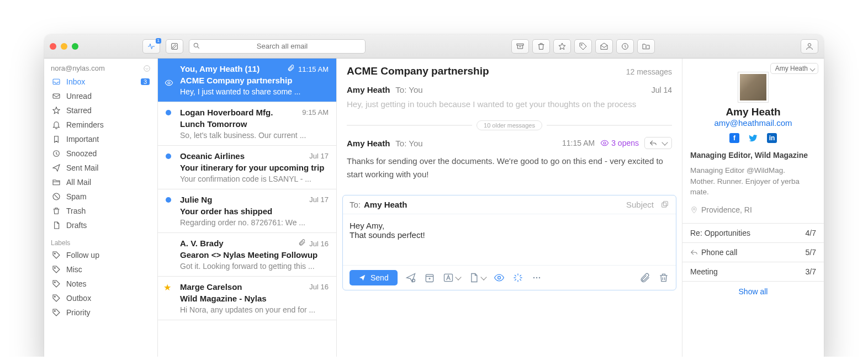  Describe the element at coordinates (100, 125) in the screenshot. I see `sidebar-item-reminders: Reminders` at that location.